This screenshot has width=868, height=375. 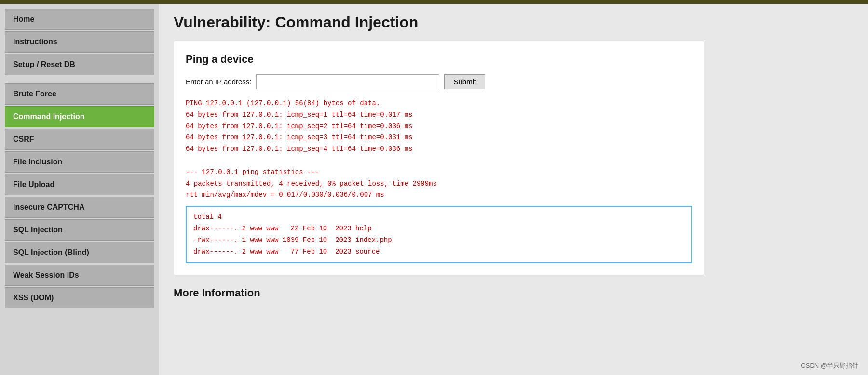 What do you see at coordinates (514, 293) in the screenshot?
I see `more-info-heading: More Information` at bounding box center [514, 293].